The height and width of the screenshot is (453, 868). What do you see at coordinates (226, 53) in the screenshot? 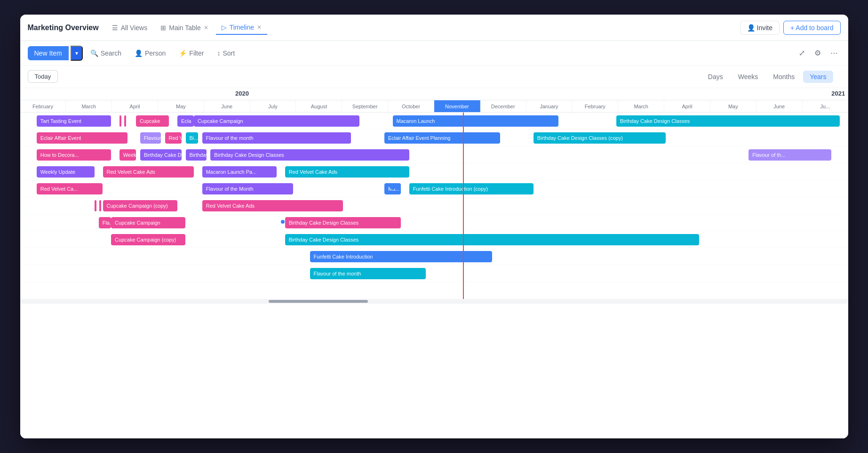
I see `sort-button: ↕ Sort` at bounding box center [226, 53].